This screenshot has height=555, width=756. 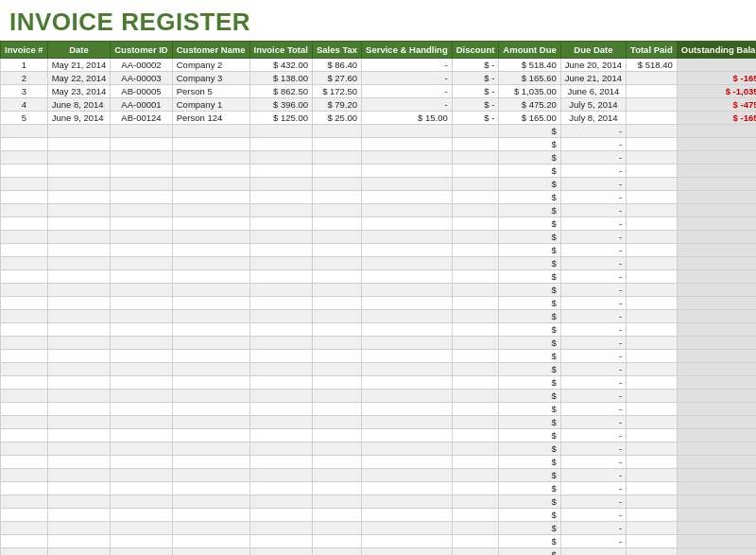 What do you see at coordinates (336, 118) in the screenshot?
I see `table-cell: $ 25.00` at bounding box center [336, 118].